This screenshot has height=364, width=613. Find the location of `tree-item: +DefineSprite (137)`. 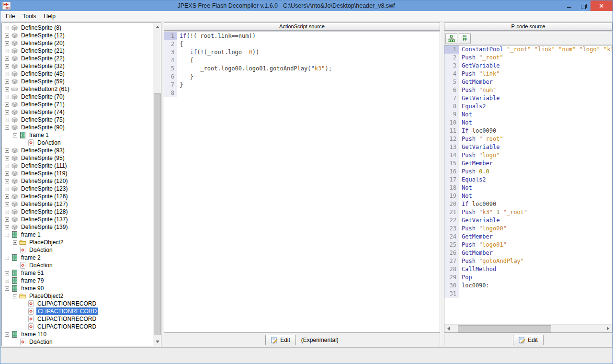

tree-item: +DefineSprite (137) is located at coordinates (78, 219).